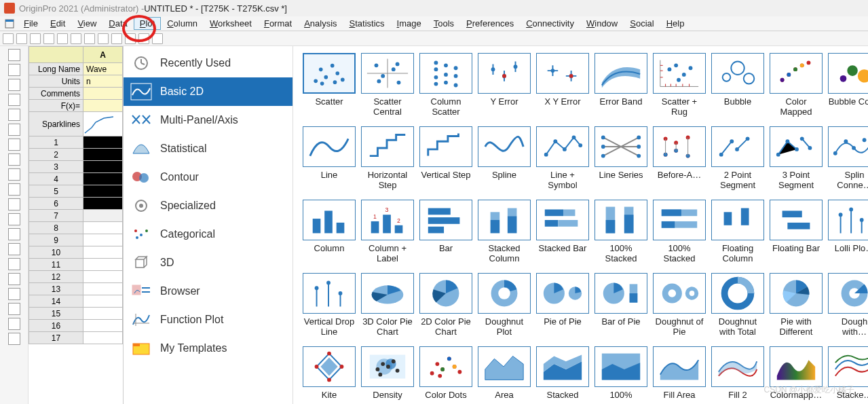 Image resolution: width=868 pixels, height=404 pixels. Describe the element at coordinates (388, 233) in the screenshot. I see `plot-type-collbl: 132Column + Label` at that location.